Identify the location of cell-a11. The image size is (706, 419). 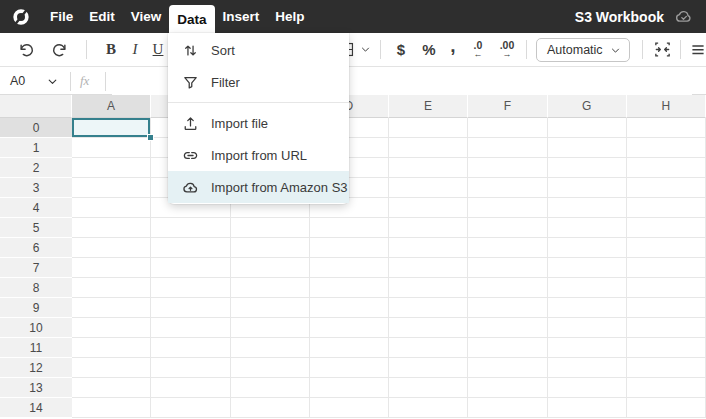
(112, 348).